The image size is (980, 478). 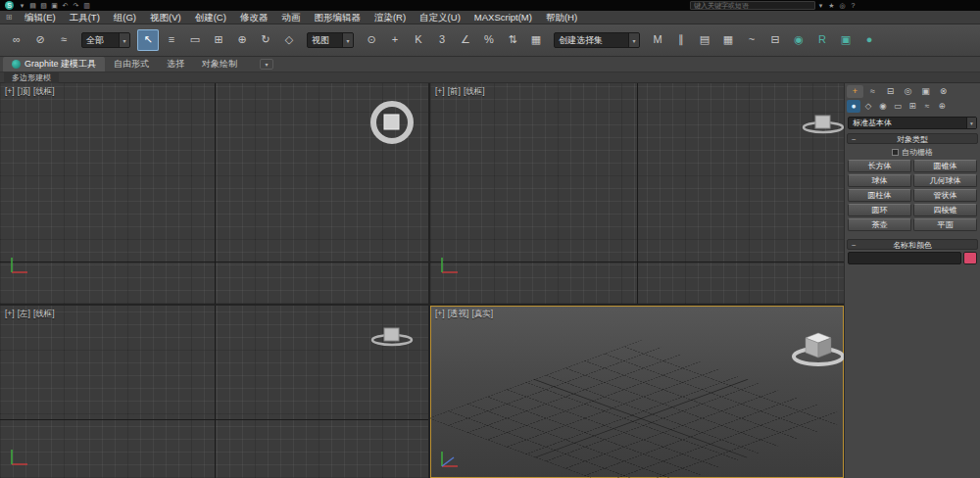 What do you see at coordinates (459, 314) in the screenshot?
I see `viewport-name-button: [透视]` at bounding box center [459, 314].